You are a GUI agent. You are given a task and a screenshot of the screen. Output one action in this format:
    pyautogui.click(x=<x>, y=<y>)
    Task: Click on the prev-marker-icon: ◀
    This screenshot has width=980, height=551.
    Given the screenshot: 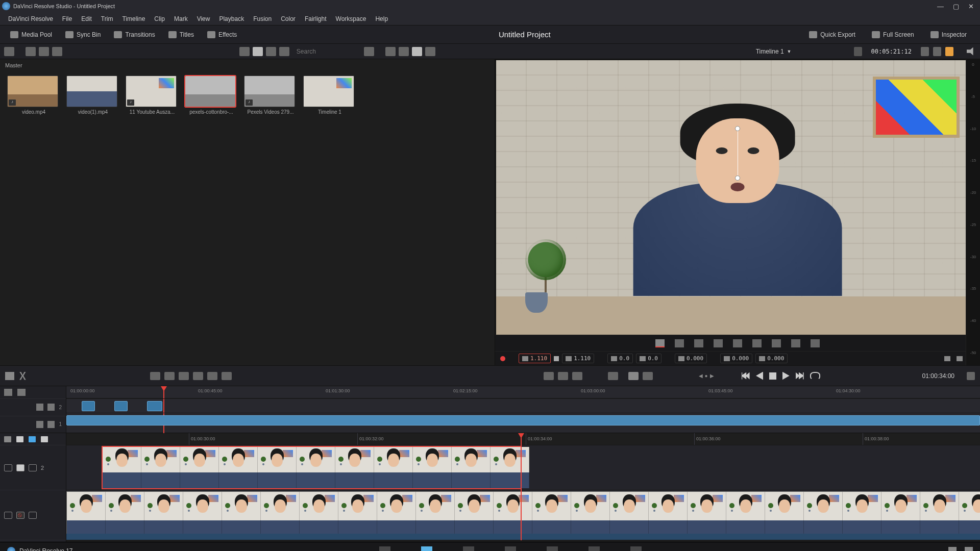 What is the action you would take?
    pyautogui.click(x=701, y=375)
    